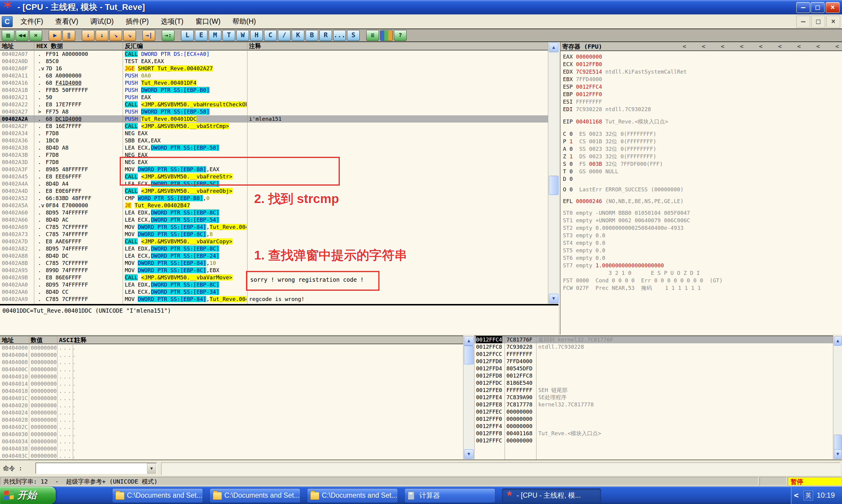  I want to click on stack-row: 0012FFE47C839A90SE处理程序, so click(654, 397).